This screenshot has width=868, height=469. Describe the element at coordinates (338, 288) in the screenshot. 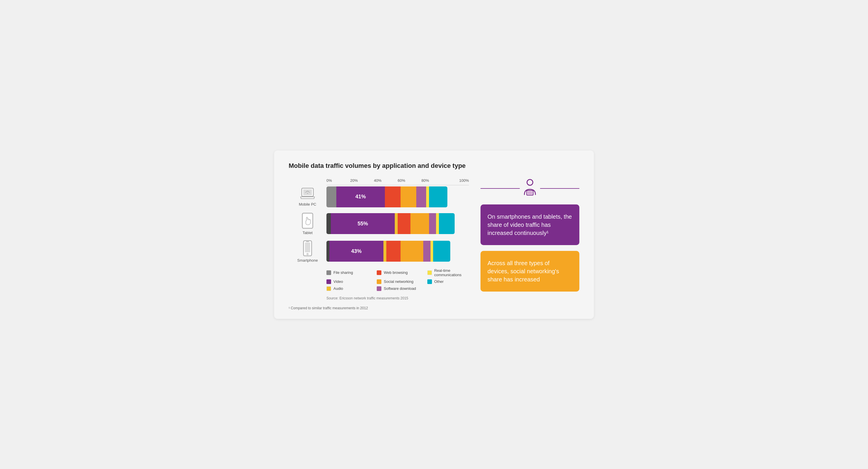

I see `legend-label-audio: Audio` at that location.